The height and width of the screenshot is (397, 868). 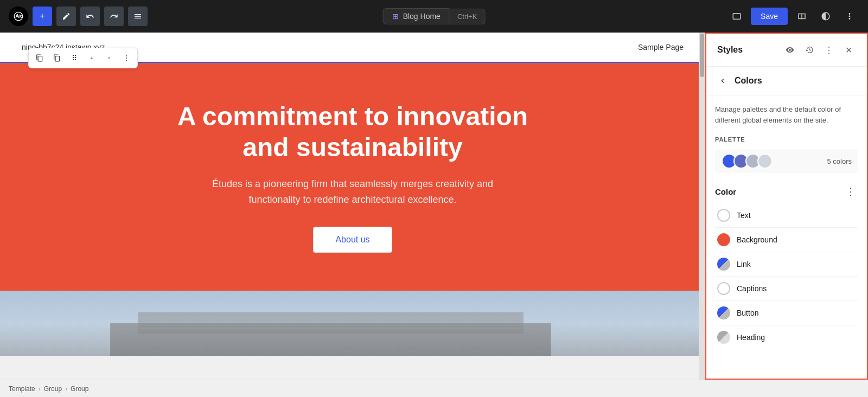 What do you see at coordinates (724, 215) in the screenshot?
I see `text-color-circle` at bounding box center [724, 215].